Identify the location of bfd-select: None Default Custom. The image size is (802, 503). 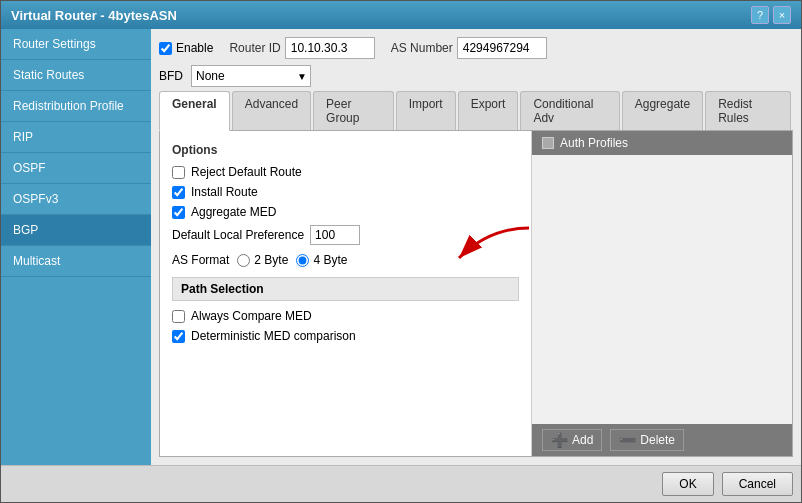
(251, 76).